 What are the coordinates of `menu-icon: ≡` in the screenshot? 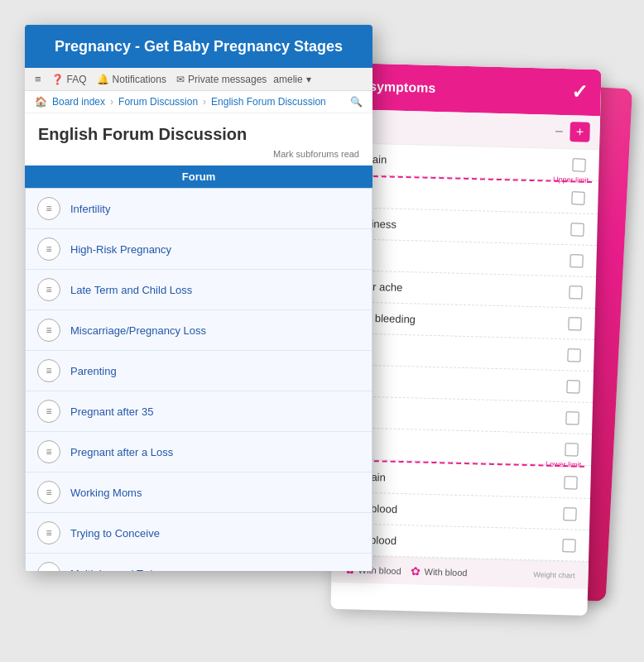 It's located at (38, 79).